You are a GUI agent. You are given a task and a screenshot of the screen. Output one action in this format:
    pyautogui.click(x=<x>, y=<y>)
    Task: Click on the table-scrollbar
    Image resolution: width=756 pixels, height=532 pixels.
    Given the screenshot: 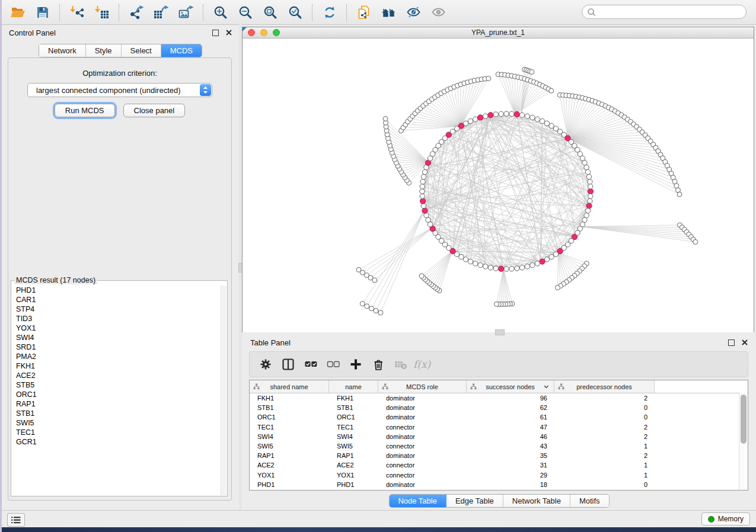 What is the action you would take?
    pyautogui.click(x=744, y=441)
    